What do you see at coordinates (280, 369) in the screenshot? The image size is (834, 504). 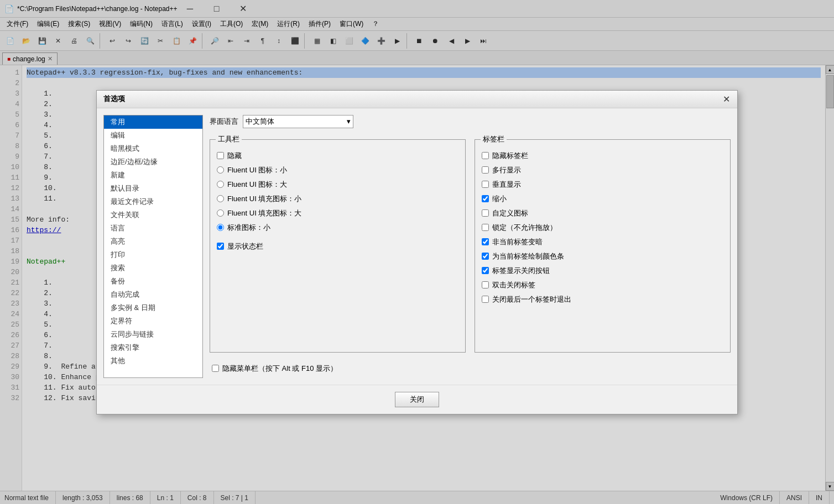 I see `hide-menubar-label: 隐藏菜单栏（按下 Alt 或 F10 显示）` at bounding box center [280, 369].